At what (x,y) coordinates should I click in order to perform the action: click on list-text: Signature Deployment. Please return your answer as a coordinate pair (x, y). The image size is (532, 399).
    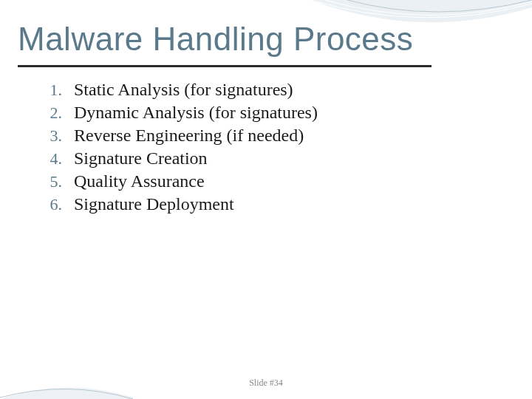
    Looking at the image, I should click on (154, 204).